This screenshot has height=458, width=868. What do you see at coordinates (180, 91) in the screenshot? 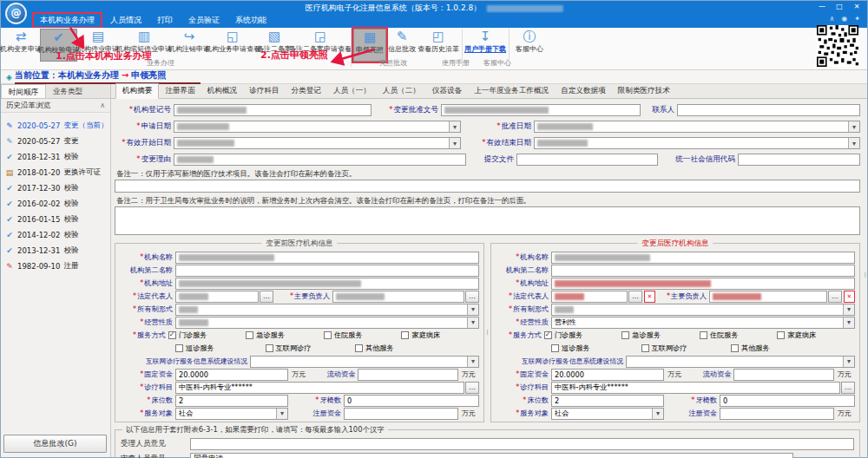
I see `tab-registration: 注册界面` at bounding box center [180, 91].